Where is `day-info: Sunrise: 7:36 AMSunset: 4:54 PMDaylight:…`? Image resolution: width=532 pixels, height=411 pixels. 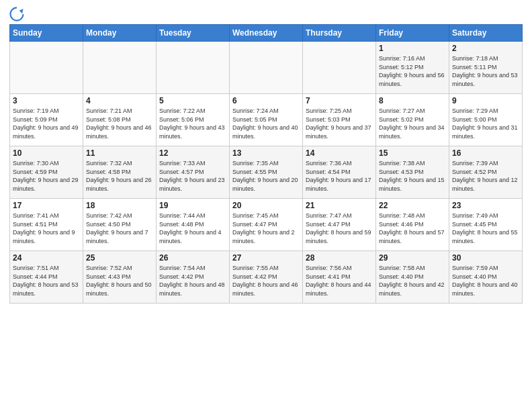 day-info: Sunrise: 7:36 AMSunset: 4:54 PMDaylight:… is located at coordinates (339, 176).